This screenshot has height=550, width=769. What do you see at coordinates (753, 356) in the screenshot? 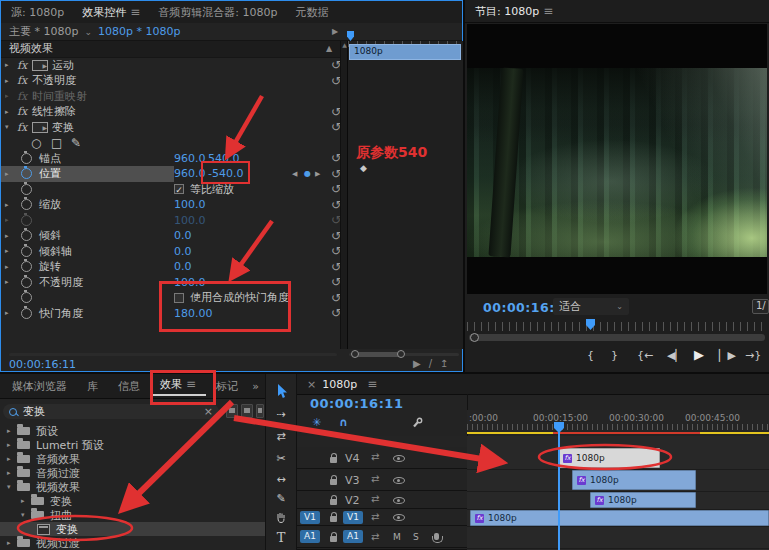
I see `go-to-out-icon: →}` at bounding box center [753, 356].